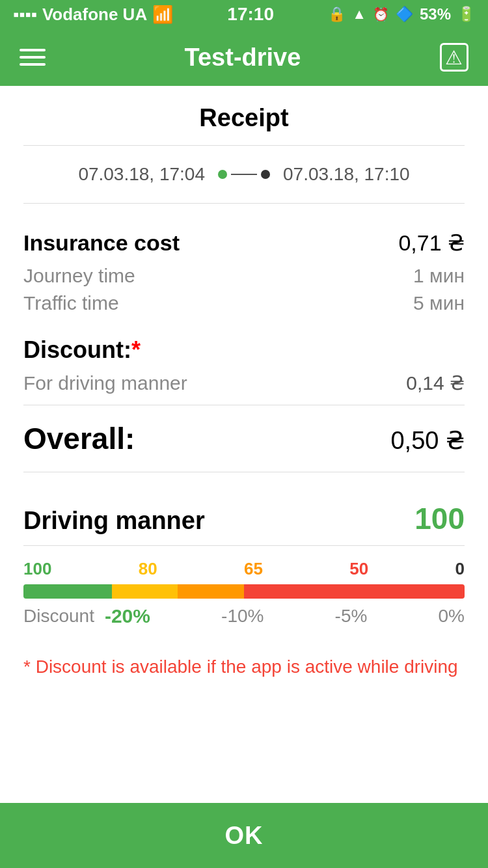  What do you see at coordinates (466, 14) in the screenshot?
I see `battery-icon: 🔋` at bounding box center [466, 14].